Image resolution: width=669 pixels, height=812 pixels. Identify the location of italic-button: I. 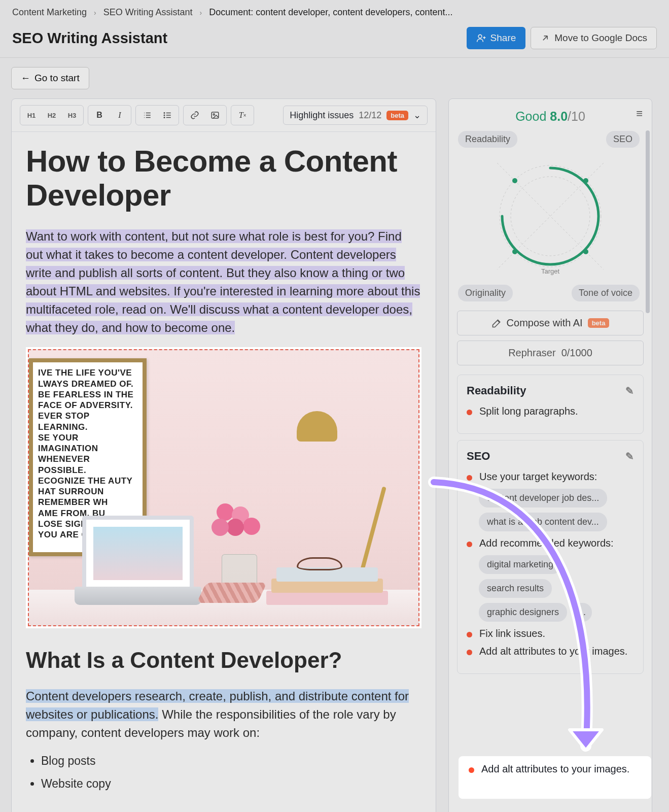
(120, 115).